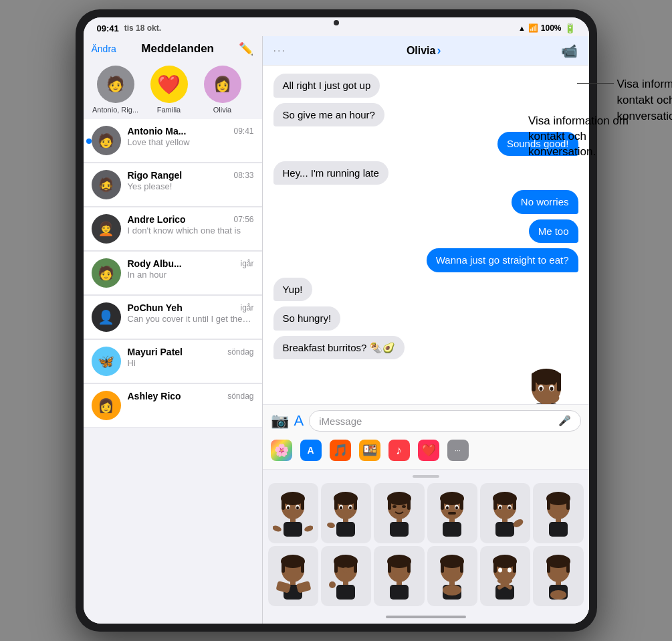 The width and height of the screenshot is (672, 641). What do you see at coordinates (339, 348) in the screenshot?
I see `bubble-10: Breakfast burritos? 🌯🥑` at bounding box center [339, 348].